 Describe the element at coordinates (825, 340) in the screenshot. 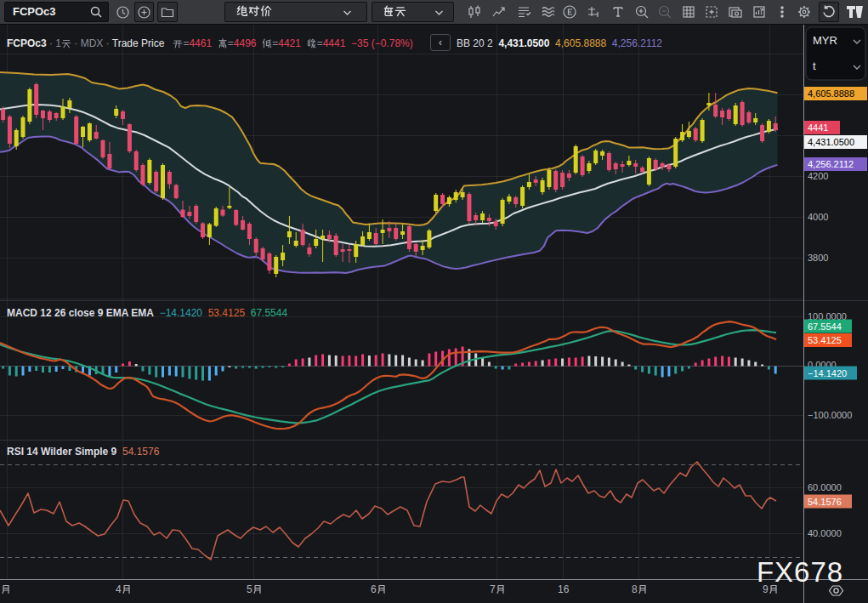

I see `svg-text: 53.4125` at that location.